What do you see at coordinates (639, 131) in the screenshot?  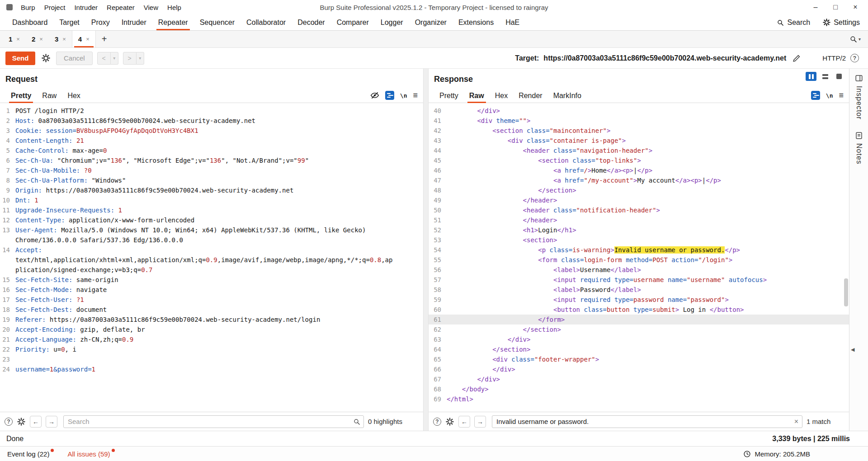 I see `code-line: 42 <section class="maincontainer">` at bounding box center [639, 131].